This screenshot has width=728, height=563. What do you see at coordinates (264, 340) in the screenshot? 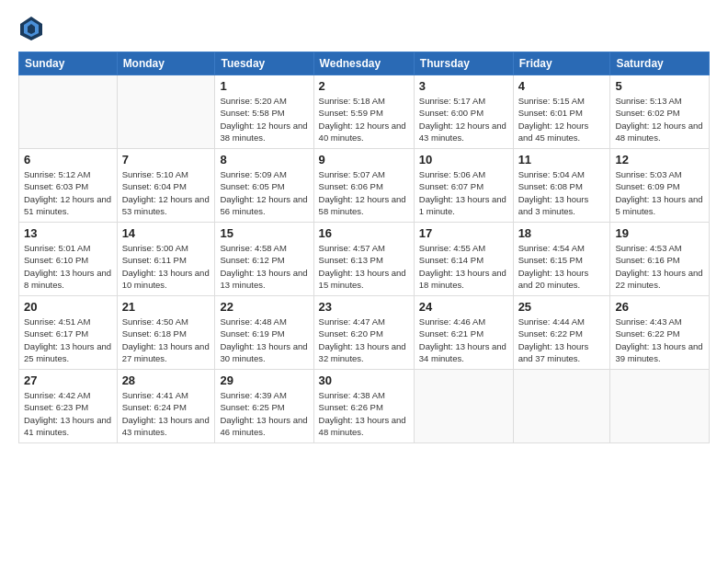
I see `day-info: Sunrise: 4:48 AM Sunset: 6:19 PM Dayligh…` at bounding box center [264, 340].